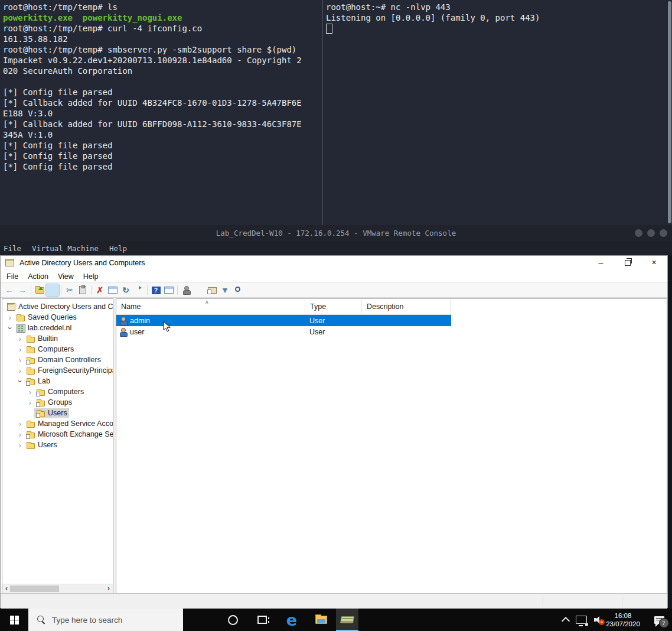 This screenshot has width=672, height=631. What do you see at coordinates (262, 620) in the screenshot?
I see `task-view-button` at bounding box center [262, 620].